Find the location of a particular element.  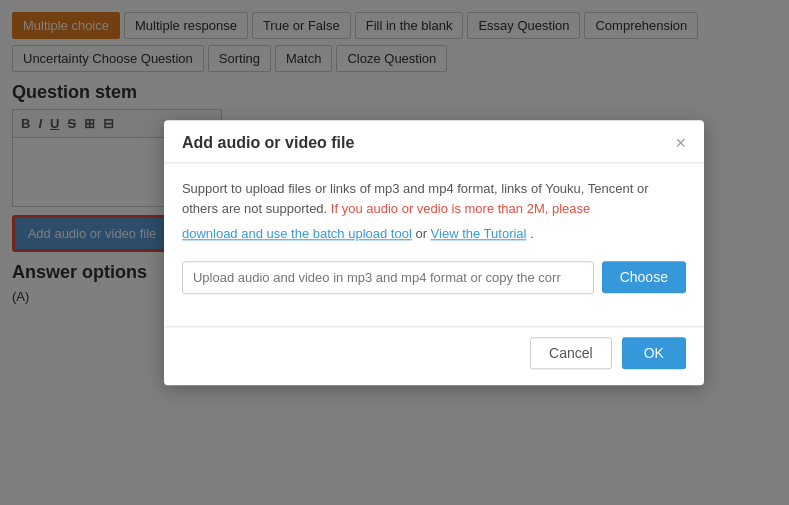

modal-close-button: × is located at coordinates (680, 143).